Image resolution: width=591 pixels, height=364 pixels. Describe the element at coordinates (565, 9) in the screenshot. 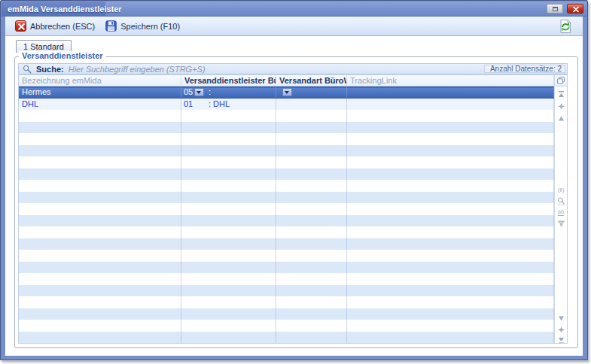

I see `titlebar-buttons` at that location.